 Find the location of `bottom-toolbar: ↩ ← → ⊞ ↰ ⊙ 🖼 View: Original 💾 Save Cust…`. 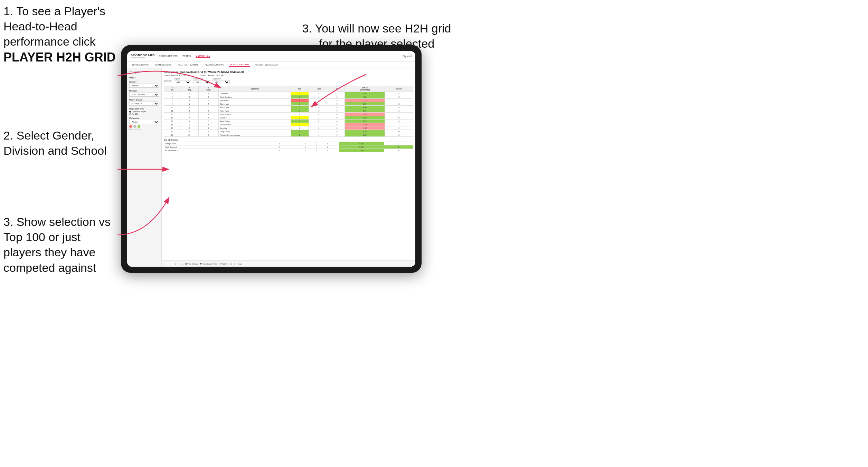

bottom-toolbar: ↩ ← → ⊞ ↰ ⊙ 🖼 View: Original 💾 Save Cust… is located at coordinates (289, 264).